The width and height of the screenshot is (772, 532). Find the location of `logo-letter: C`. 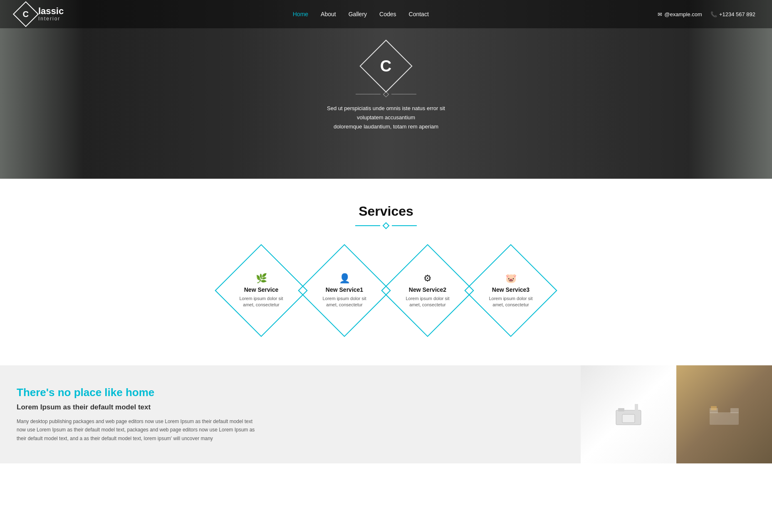

logo-letter: C is located at coordinates (26, 14).